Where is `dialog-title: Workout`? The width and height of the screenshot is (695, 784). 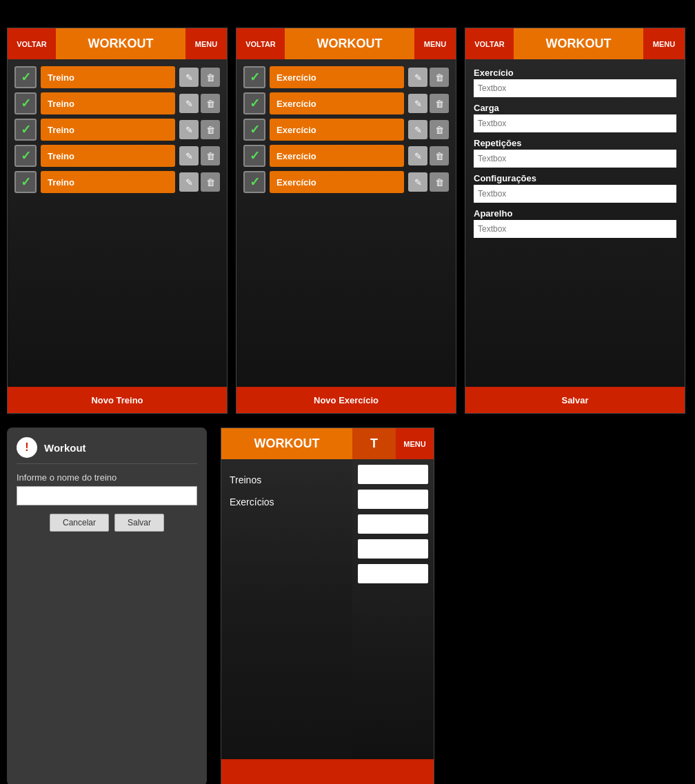 dialog-title: Workout is located at coordinates (65, 448).